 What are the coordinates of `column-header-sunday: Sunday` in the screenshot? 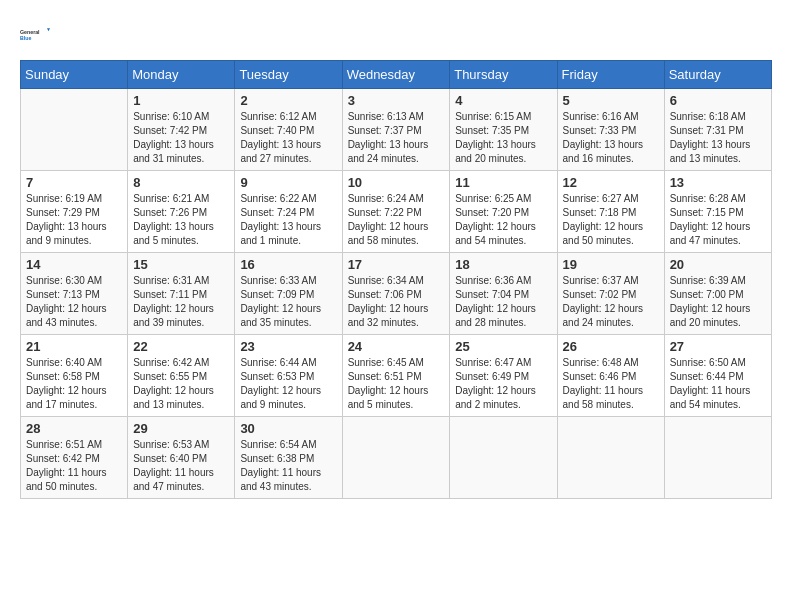 It's located at (74, 75).